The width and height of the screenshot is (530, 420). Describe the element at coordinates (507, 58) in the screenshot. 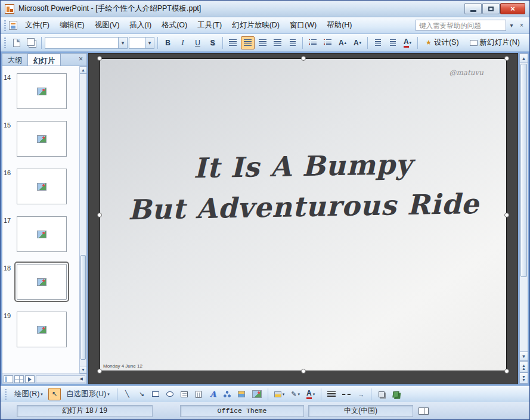

I see `selection-handle-top-right` at that location.